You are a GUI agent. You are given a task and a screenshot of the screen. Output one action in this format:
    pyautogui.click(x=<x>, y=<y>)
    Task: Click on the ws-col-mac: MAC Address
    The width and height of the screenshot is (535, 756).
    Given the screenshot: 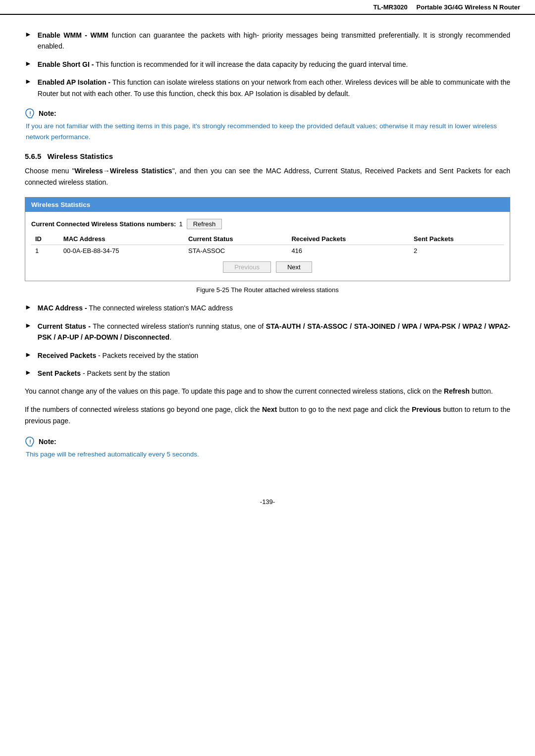 What is the action you would take?
    pyautogui.click(x=122, y=239)
    